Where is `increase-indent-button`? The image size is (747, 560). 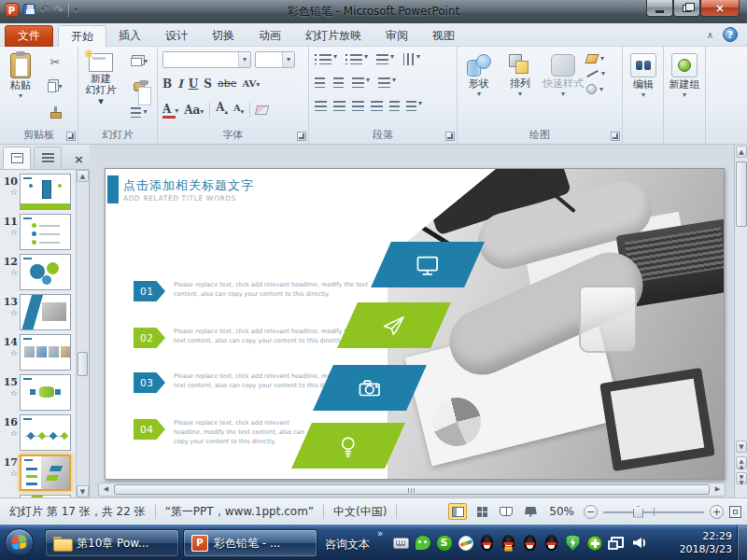
increase-indent-button is located at coordinates (338, 82).